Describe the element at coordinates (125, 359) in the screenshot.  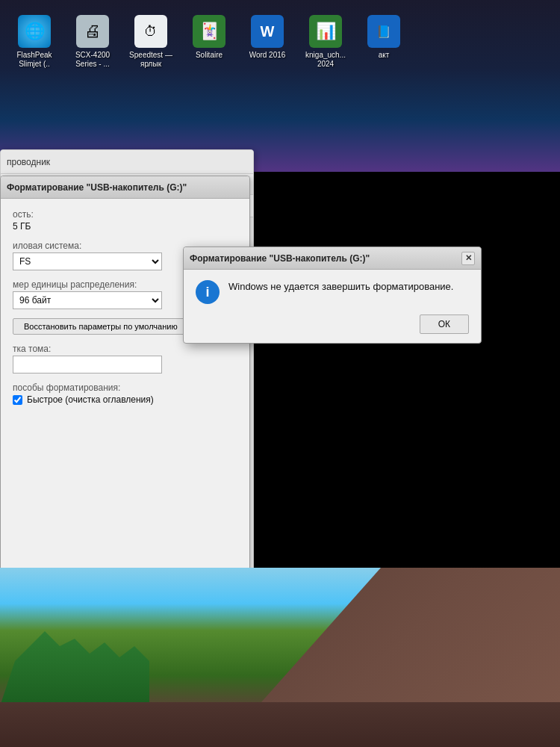
I see `volume-label-row: тка тома:` at that location.